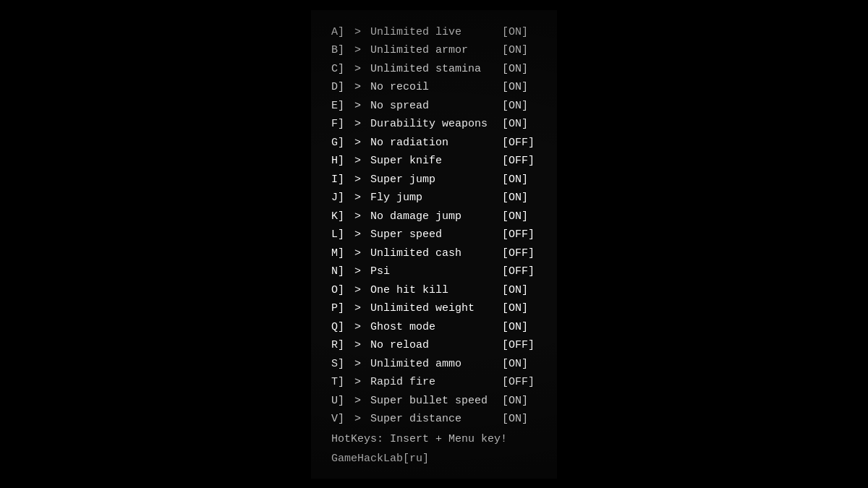  Describe the element at coordinates (434, 419) in the screenshot. I see `menu-item: V] > Super distance [ON]` at that location.